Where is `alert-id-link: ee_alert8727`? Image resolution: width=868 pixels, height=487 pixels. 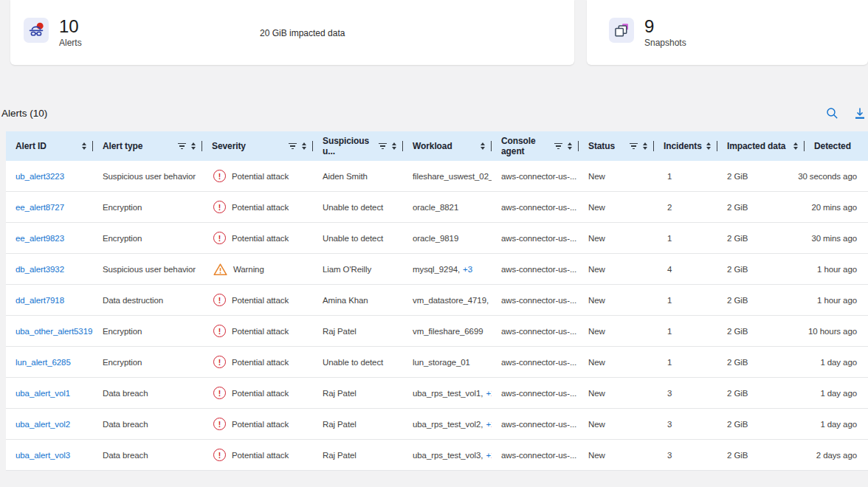 alert-id-link: ee_alert8727 is located at coordinates (40, 207).